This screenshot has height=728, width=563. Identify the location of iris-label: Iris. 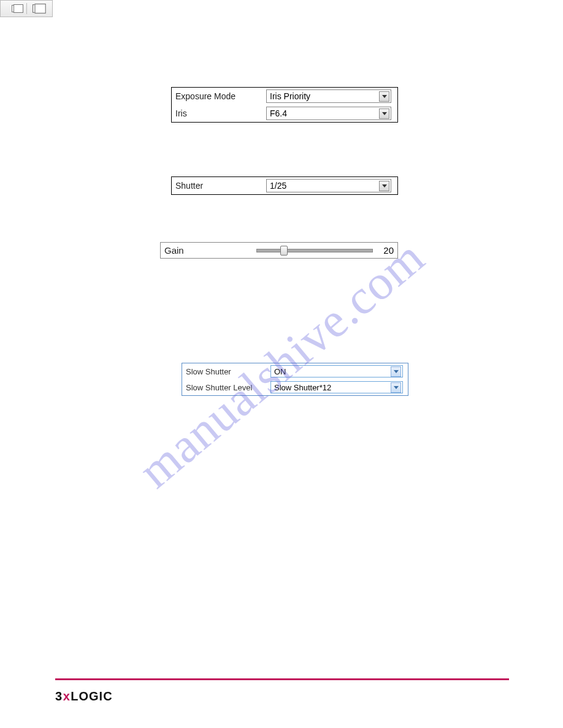
(221, 113).